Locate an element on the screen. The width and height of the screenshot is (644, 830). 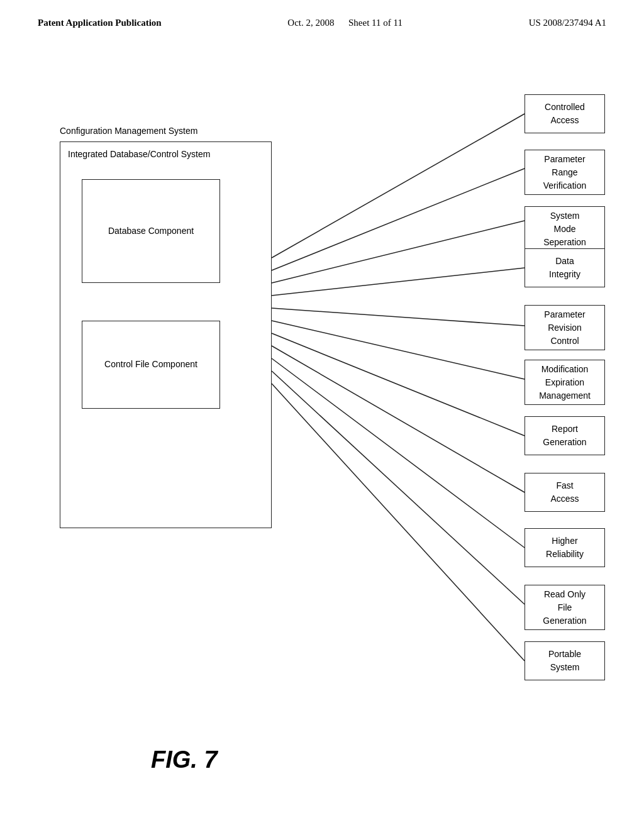
patent-number: US 2008/237494 A1 is located at coordinates (567, 23).